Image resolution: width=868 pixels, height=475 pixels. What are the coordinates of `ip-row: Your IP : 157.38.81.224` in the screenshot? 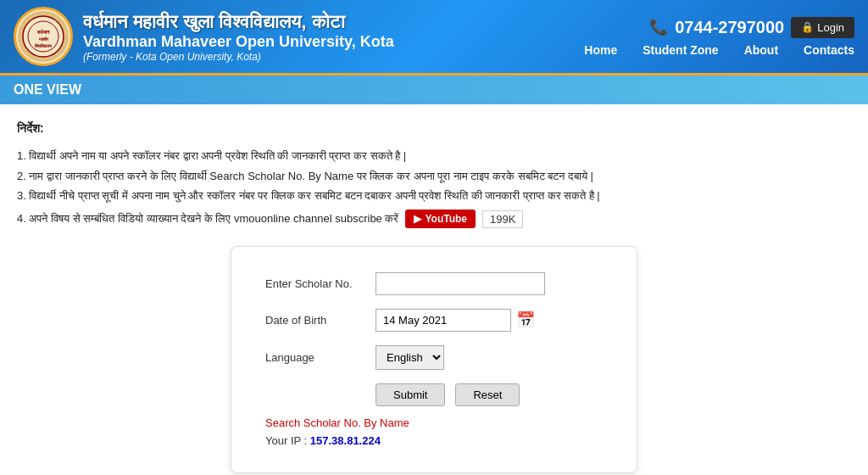 It's located at (434, 441).